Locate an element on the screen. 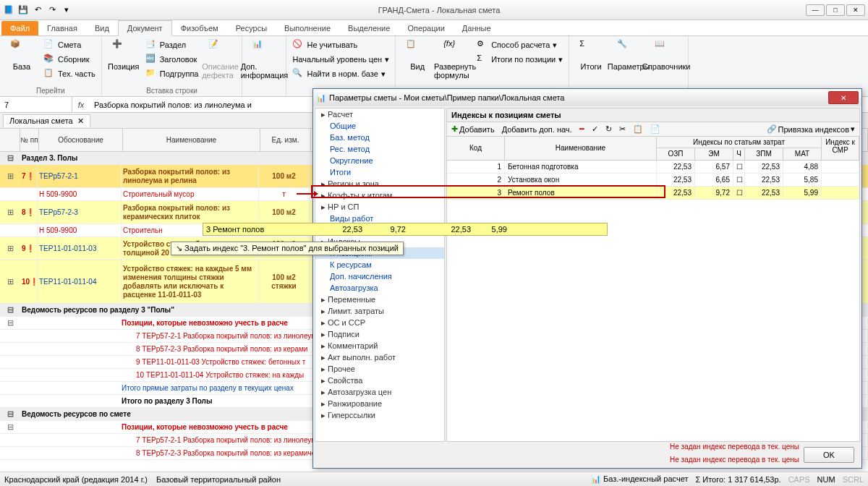 The width and height of the screenshot is (868, 486). tree-item: Автозагрузка is located at coordinates (380, 288).